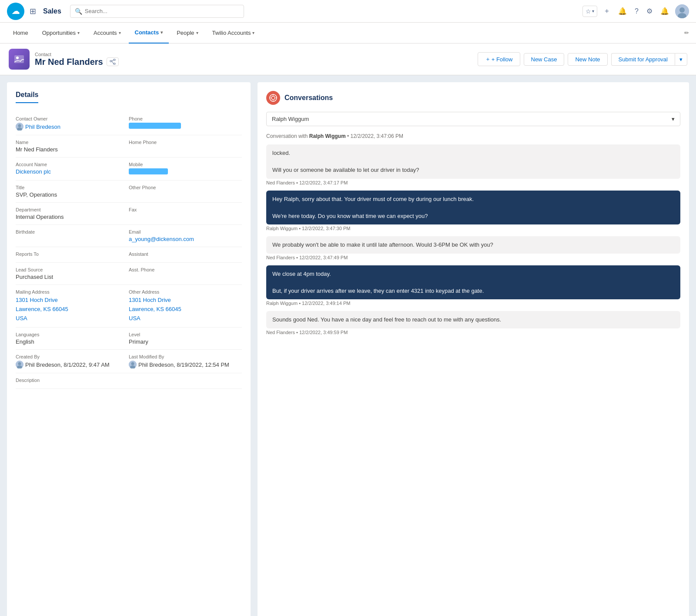 The image size is (696, 616). What do you see at coordinates (681, 59) in the screenshot?
I see `submit-dropdown-button: ▾` at bounding box center [681, 59].